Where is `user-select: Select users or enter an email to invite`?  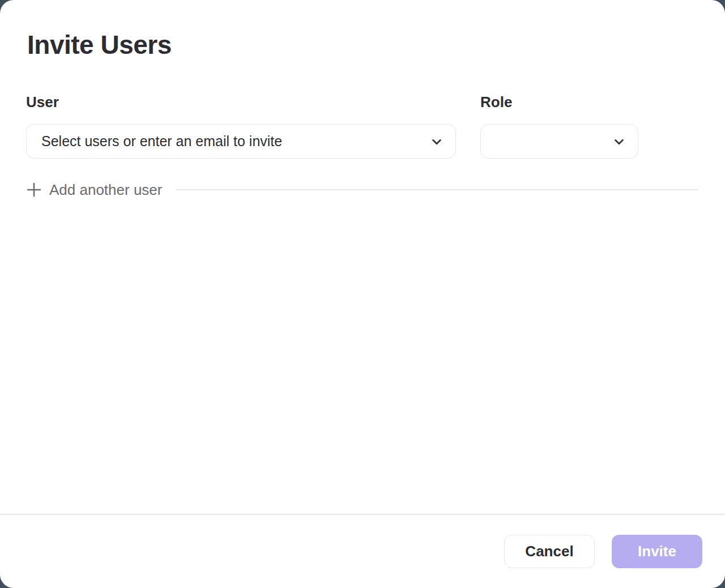 user-select: Select users or enter an email to invite is located at coordinates (241, 142).